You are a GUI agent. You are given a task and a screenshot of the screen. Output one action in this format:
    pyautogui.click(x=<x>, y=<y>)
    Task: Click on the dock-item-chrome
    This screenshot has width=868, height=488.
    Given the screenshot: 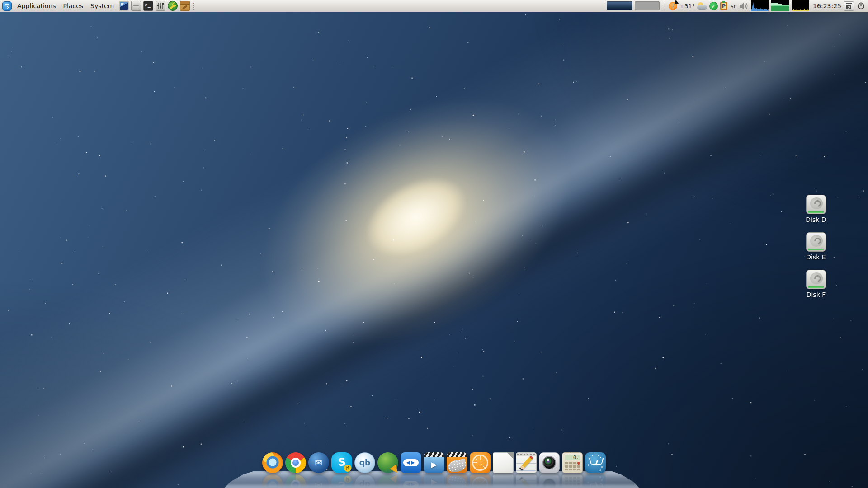 What is the action you would take?
    pyautogui.click(x=296, y=463)
    